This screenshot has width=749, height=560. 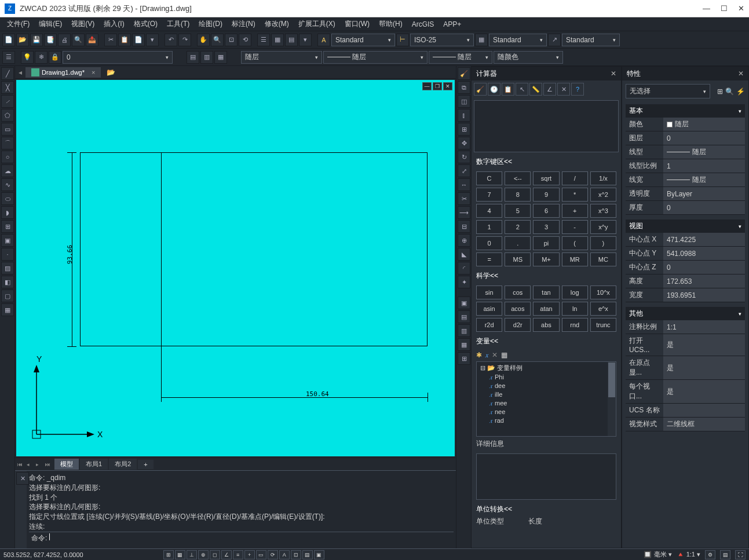 What do you see at coordinates (169, 555) in the screenshot?
I see `snap-icon: ⊞` at bounding box center [169, 555].